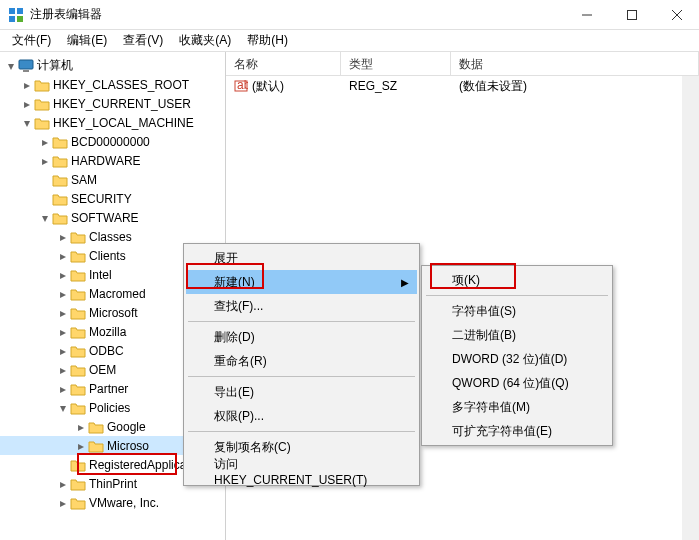  What do you see at coordinates (284, 64) in the screenshot?
I see `column-header-name: 名称` at bounding box center [284, 64].